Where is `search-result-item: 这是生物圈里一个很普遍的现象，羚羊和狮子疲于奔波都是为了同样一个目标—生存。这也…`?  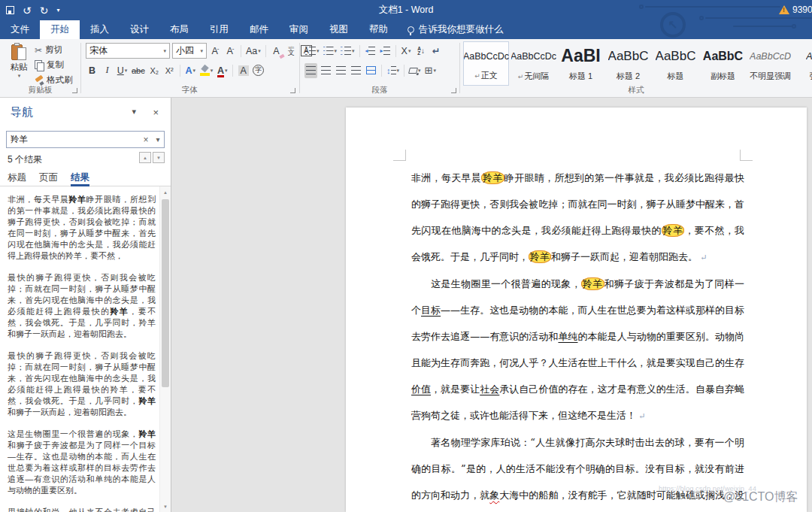
search-result-item: 这是生物圈里一个很普遍的现象，羚羊和狮子疲于奔波都是为了同样一个目标—生存。这也… is located at coordinates (81, 462).